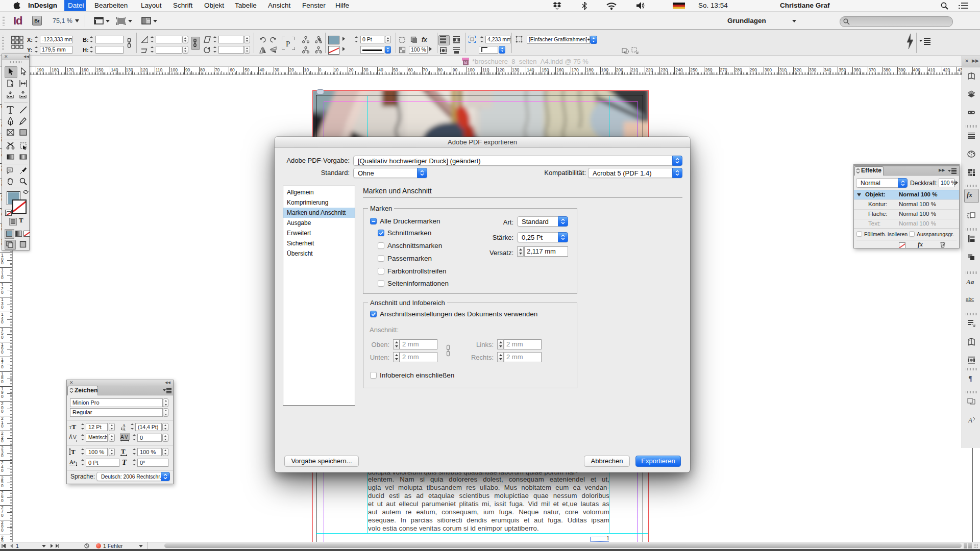  I want to click on svg-text: P, so click(288, 44).